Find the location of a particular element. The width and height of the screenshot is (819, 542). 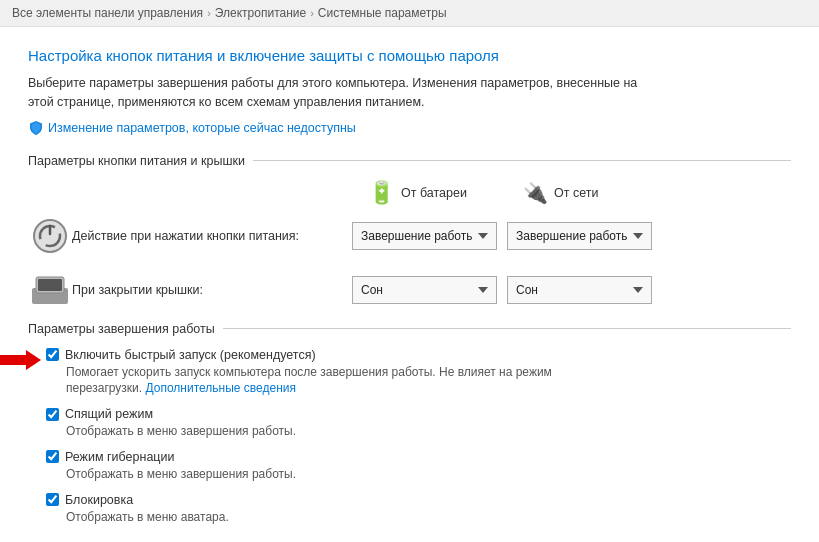

breadcrumb-sep-2: › is located at coordinates (312, 13).